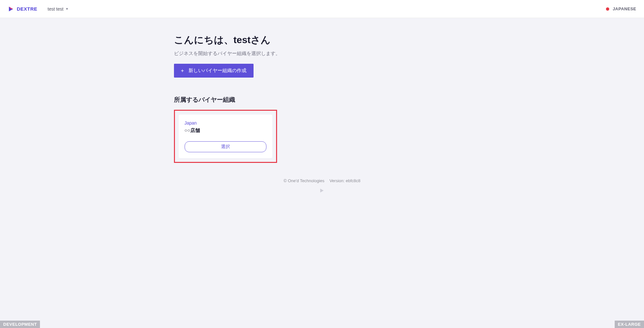  What do you see at coordinates (630, 324) in the screenshot?
I see `size-badge: EX-LARGE` at bounding box center [630, 324].